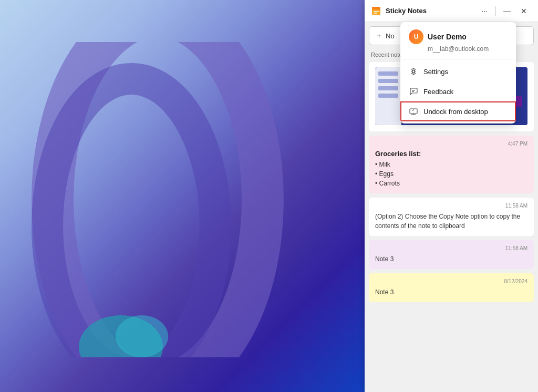  I want to click on new-note-label: No, so click(390, 36).